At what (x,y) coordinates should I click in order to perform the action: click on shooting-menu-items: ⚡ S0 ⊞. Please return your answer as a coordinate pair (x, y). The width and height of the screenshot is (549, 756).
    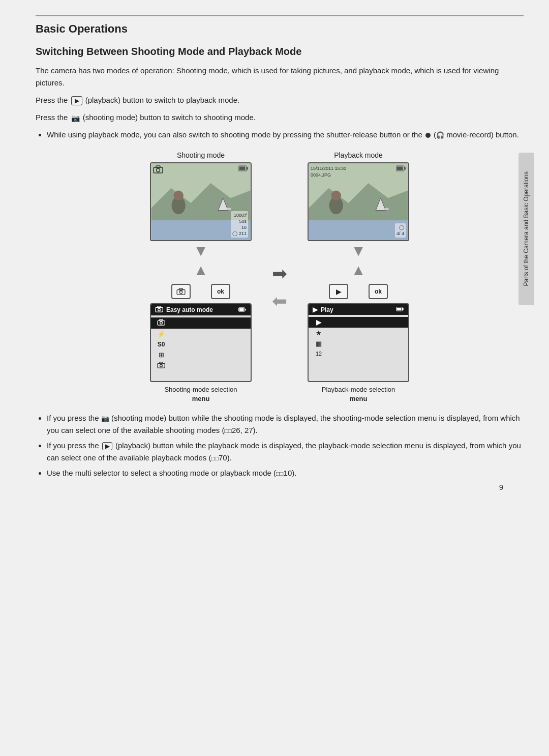
    Looking at the image, I should click on (201, 344).